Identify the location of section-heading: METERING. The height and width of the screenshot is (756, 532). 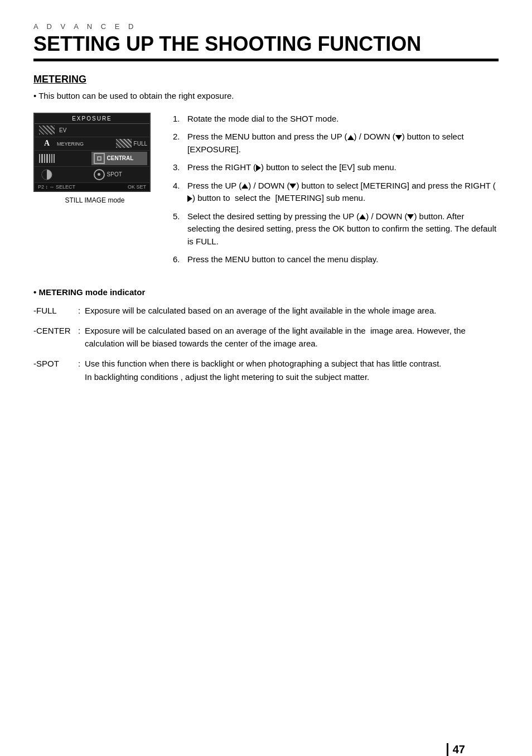
(266, 79).